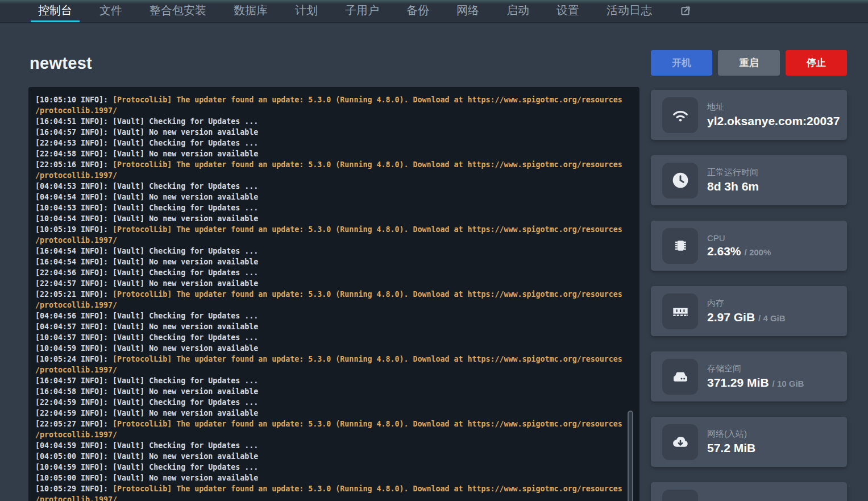 This screenshot has height=501, width=868. What do you see at coordinates (334, 467) in the screenshot?
I see `console-line: [10:04:59 INFO]: [Vault] Checking for Up…` at bounding box center [334, 467].